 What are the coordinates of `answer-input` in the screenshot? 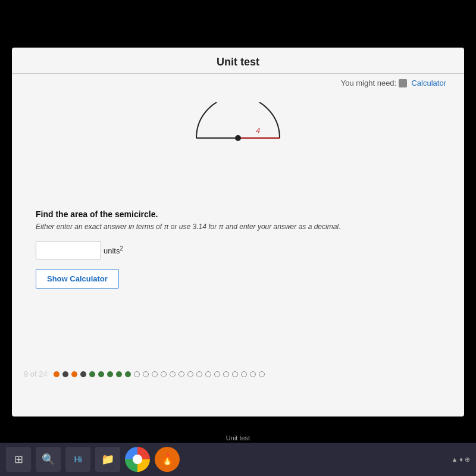 It's located at (68, 250).